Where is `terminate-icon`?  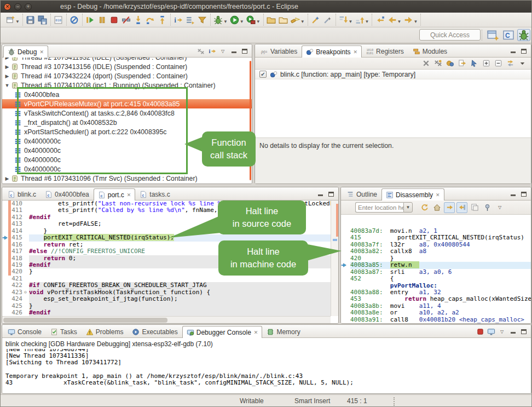 terminate-icon is located at coordinates (480, 331).